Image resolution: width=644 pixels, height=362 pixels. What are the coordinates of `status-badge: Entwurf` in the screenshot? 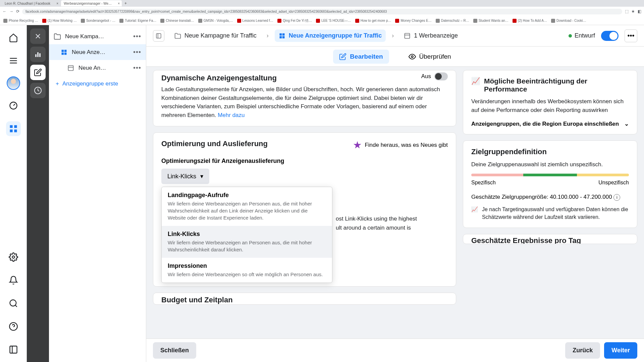 It's located at (582, 36).